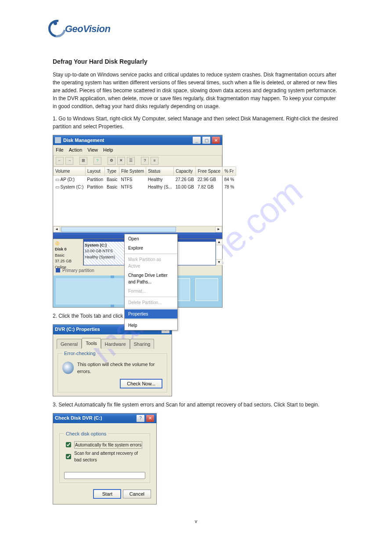 Image resolution: width=392 pixels, height=555 pixels. Describe the element at coordinates (209, 171) in the screenshot. I see `col-free: Free Space` at that location.